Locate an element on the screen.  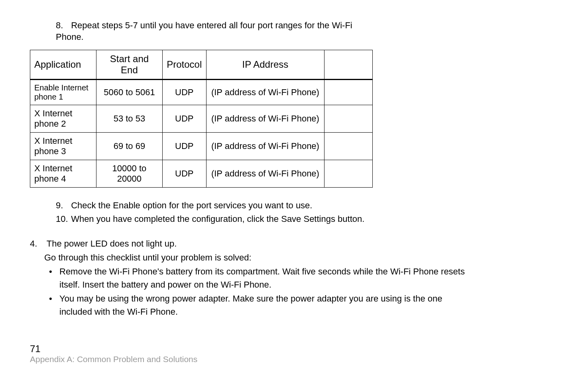
appendix-label: Appendix A: Common Problem and Solutions is located at coordinates (114, 359).